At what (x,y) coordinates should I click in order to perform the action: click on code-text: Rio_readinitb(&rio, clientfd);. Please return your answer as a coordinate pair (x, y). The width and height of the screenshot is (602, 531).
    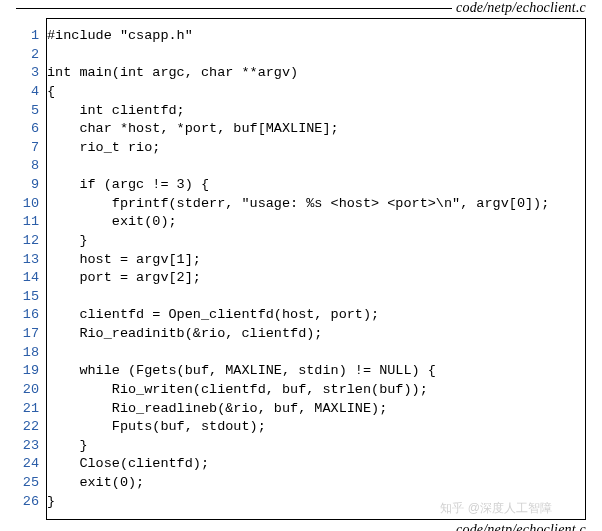
    Looking at the image, I should click on (314, 334).